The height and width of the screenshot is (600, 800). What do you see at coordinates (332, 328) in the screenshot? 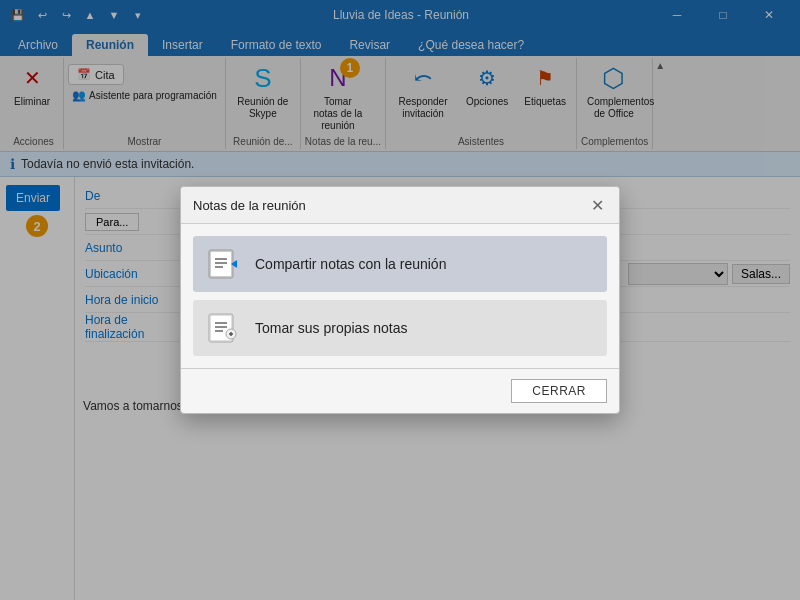
I see `own-notes-label: Tomar sus propias notas` at bounding box center [332, 328].